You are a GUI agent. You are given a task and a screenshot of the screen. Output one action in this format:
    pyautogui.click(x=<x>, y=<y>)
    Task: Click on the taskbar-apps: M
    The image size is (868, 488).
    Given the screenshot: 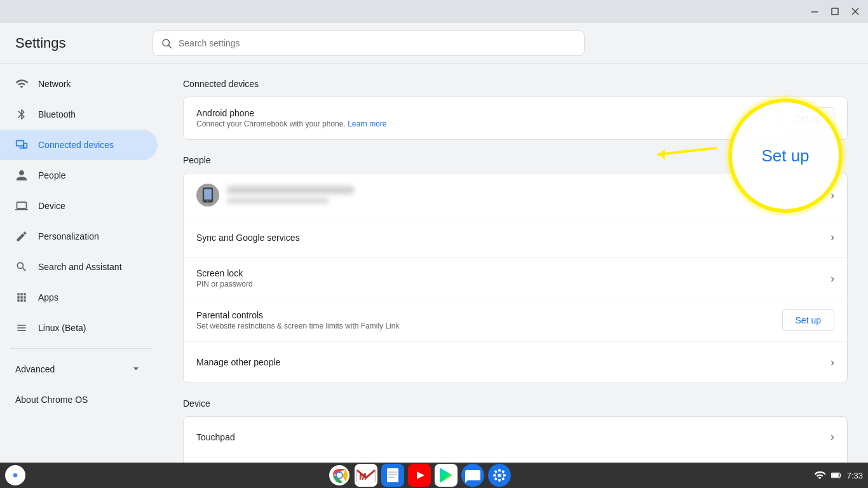 What is the action you would take?
    pyautogui.click(x=419, y=475)
    